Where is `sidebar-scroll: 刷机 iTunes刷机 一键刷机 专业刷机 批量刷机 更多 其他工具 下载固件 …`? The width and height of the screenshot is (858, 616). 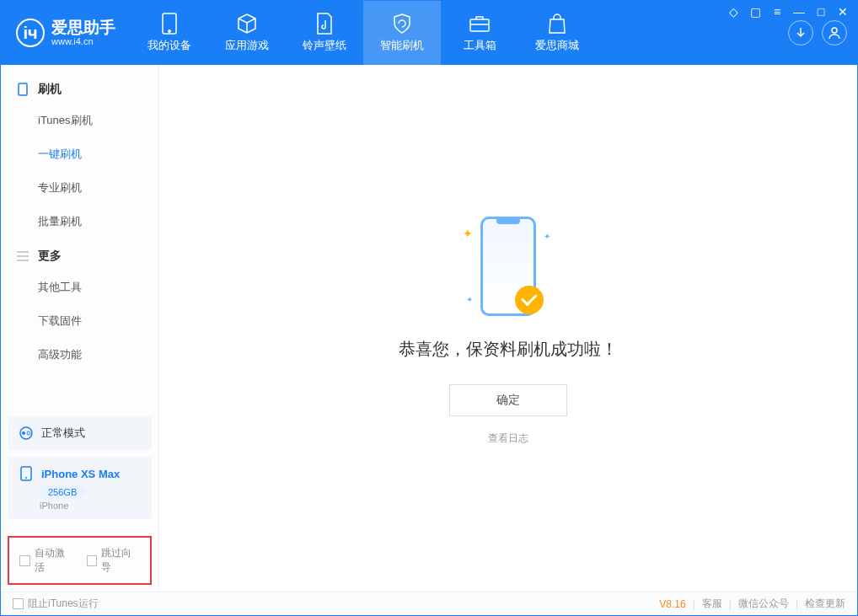 sidebar-scroll: 刷机 iTunes刷机 一键刷机 专业刷机 批量刷机 更多 其他工具 下载固件 … is located at coordinates (79, 238).